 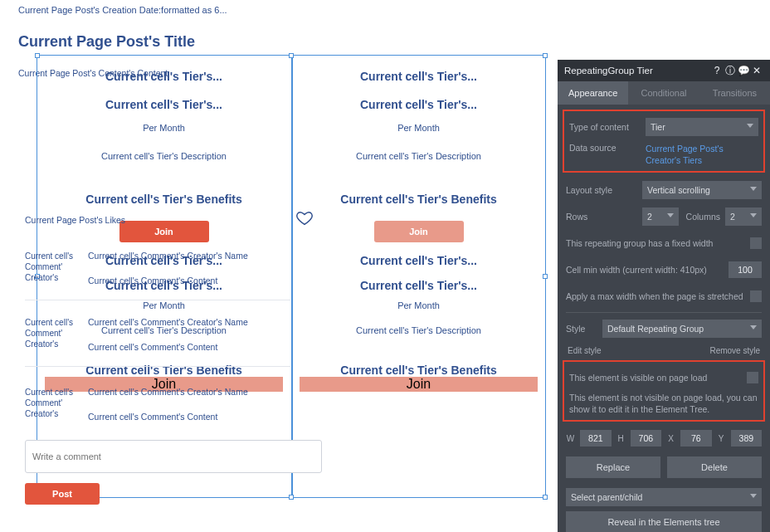 I want to click on y-input: 389, so click(x=747, y=438).